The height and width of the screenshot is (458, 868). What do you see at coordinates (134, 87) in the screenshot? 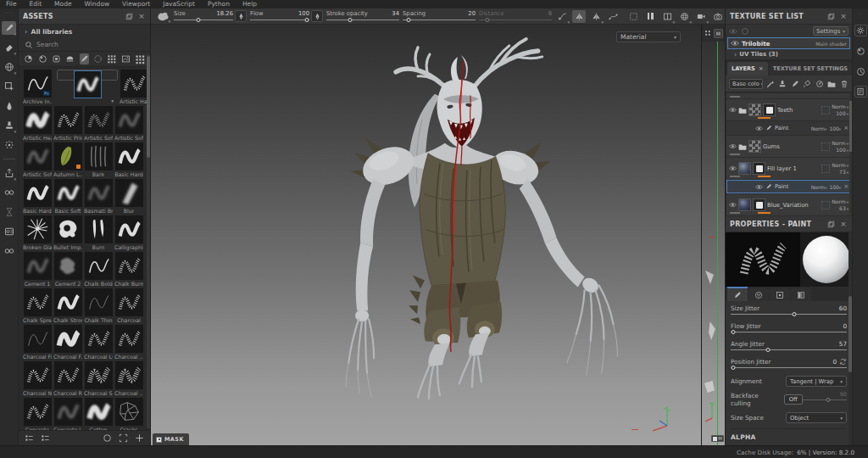
I see `brush-asset: Artistic Hair...` at bounding box center [134, 87].